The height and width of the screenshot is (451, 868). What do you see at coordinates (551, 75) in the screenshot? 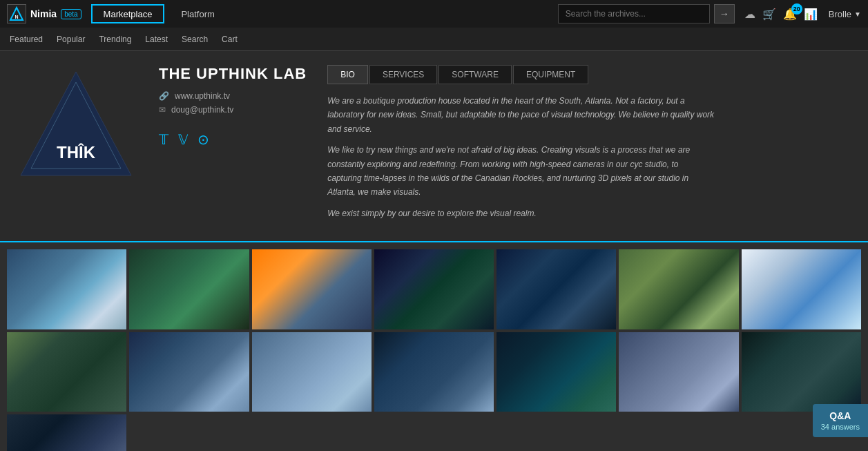
I see `tab-equipment: EQUIPMENT` at bounding box center [551, 75].